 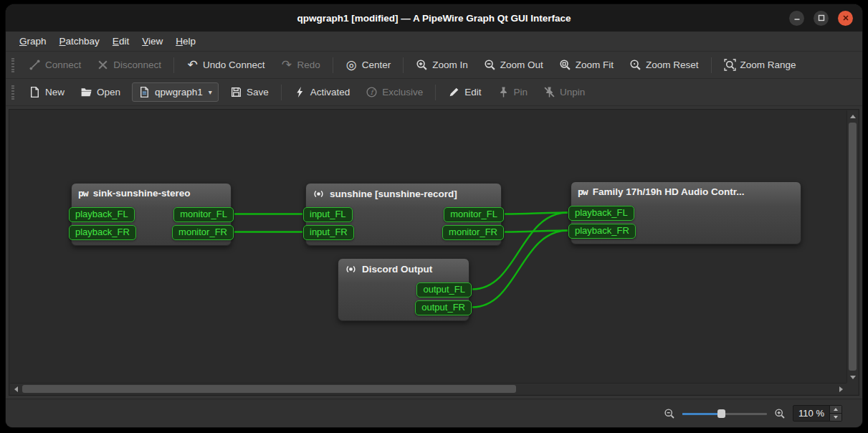 What do you see at coordinates (817, 413) in the screenshot?
I see `zoom-spinbox: 110 %` at bounding box center [817, 413].